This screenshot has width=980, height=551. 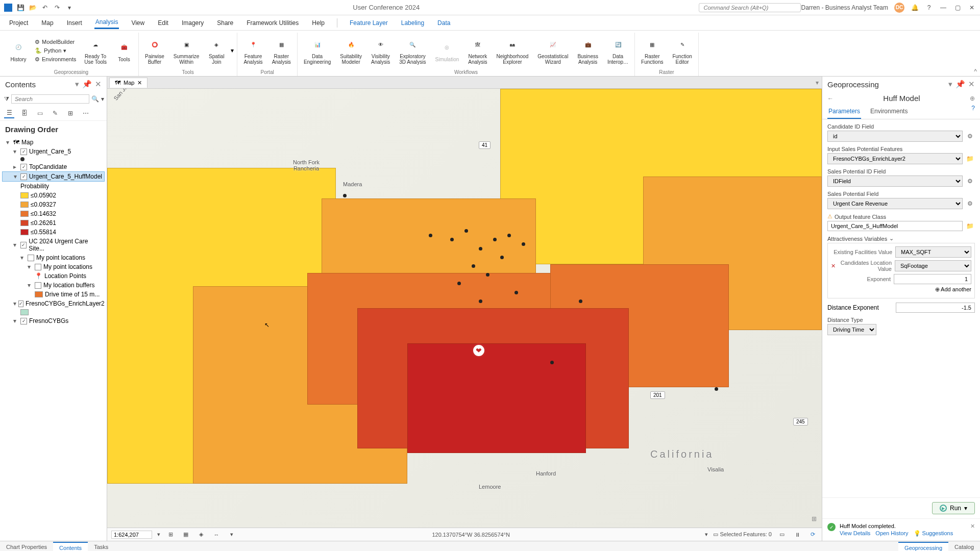 I want to click on distance-type-field: Driving Time, so click(x=852, y=330).